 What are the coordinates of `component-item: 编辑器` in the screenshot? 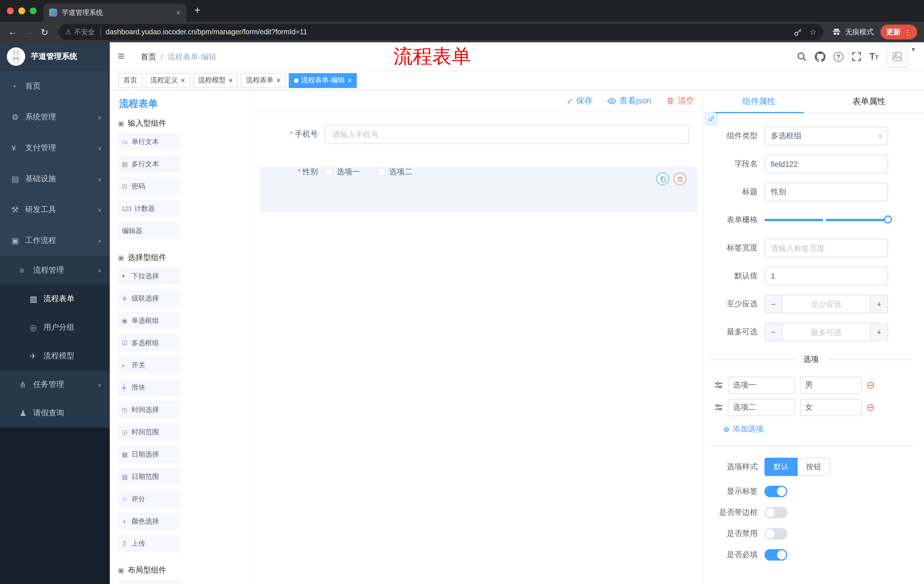 It's located at (150, 231).